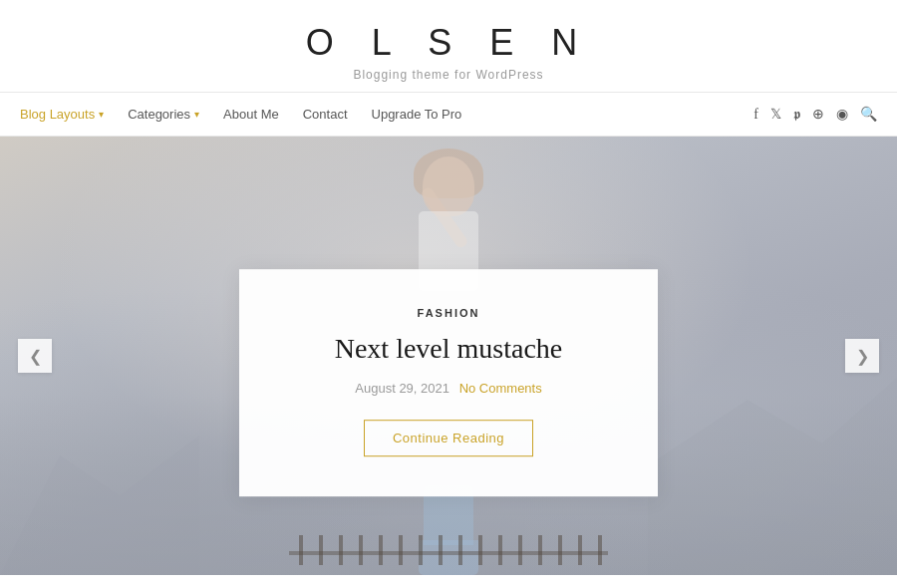  I want to click on nav-item-categories: Categories ▾, so click(163, 114).